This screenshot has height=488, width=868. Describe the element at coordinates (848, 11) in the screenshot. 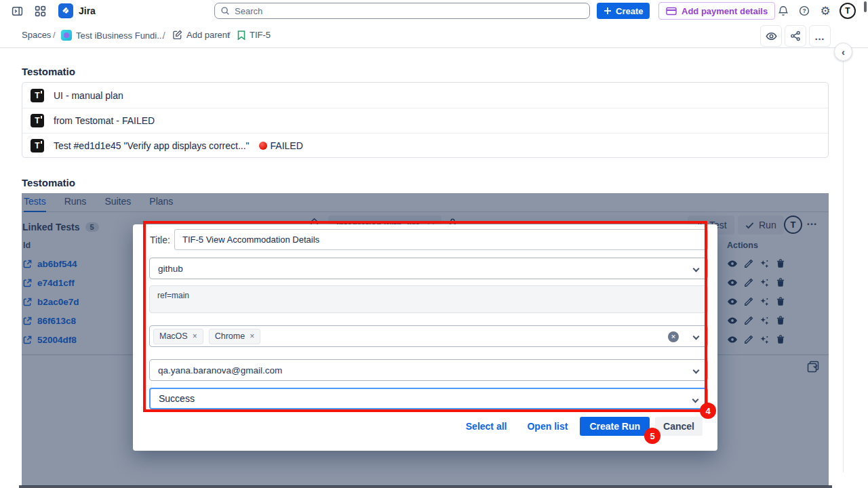

I see `user-avatar: T` at that location.